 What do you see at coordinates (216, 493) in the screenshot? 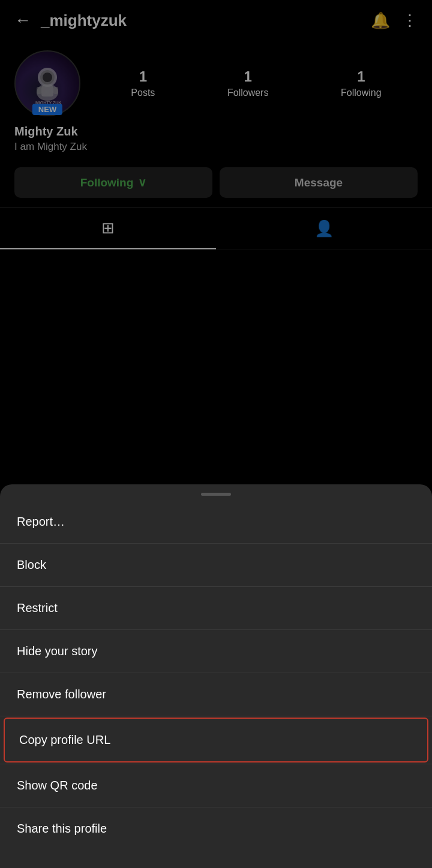
I see `sheet-handle-wrap` at bounding box center [216, 493].